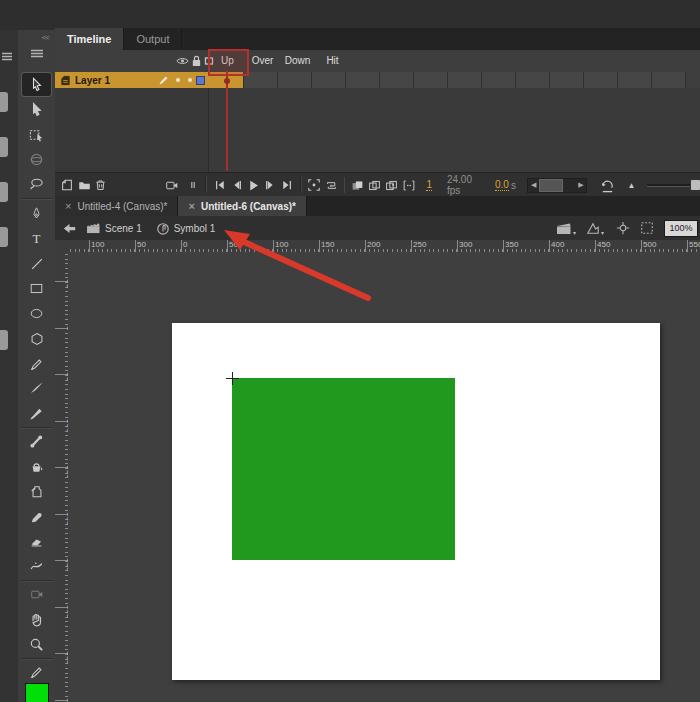 This screenshot has width=700, height=702. What do you see at coordinates (36, 110) in the screenshot?
I see `subselection-tool` at bounding box center [36, 110].